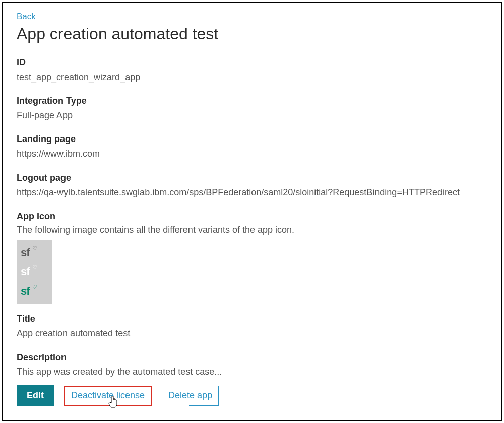  I want to click on label-landing-page: Landing page, so click(252, 139).